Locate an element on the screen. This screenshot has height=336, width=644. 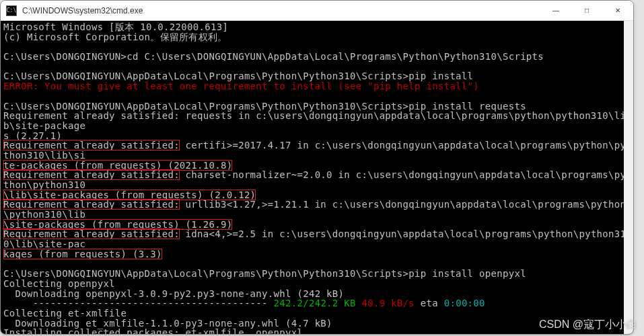
highlight-box: te-packages (from requests) (2021.10.8) is located at coordinates (118, 165).